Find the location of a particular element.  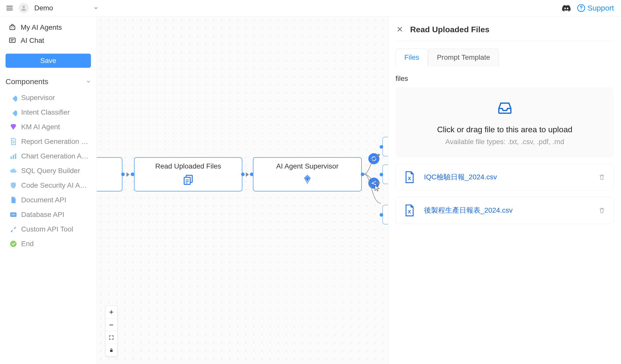

top-header-right: Support is located at coordinates (587, 8).